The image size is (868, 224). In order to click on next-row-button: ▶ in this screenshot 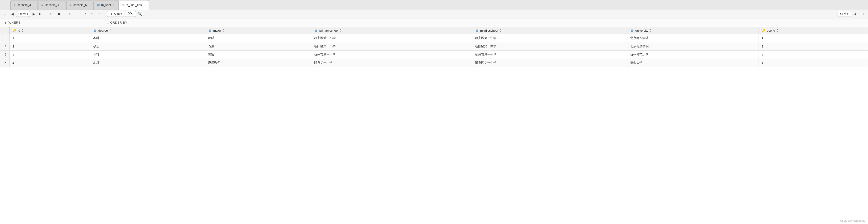, I will do `click(34, 14)`.